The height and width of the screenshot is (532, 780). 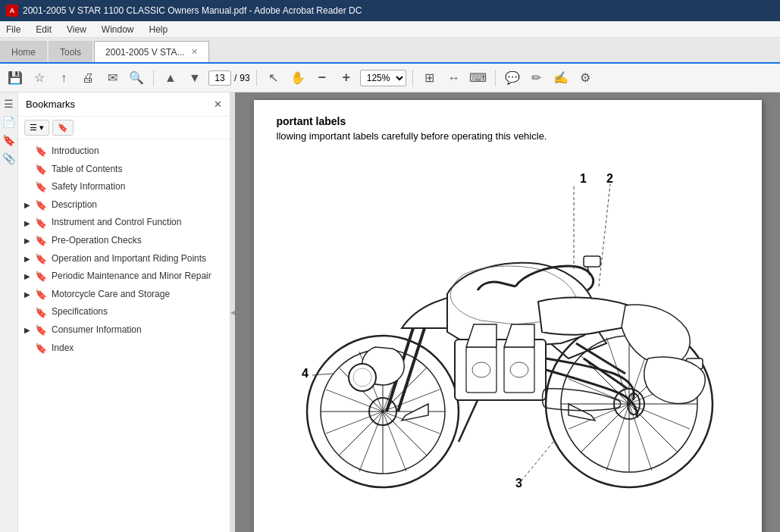 I want to click on panel-btn-pages: 📄, so click(x=9, y=122).